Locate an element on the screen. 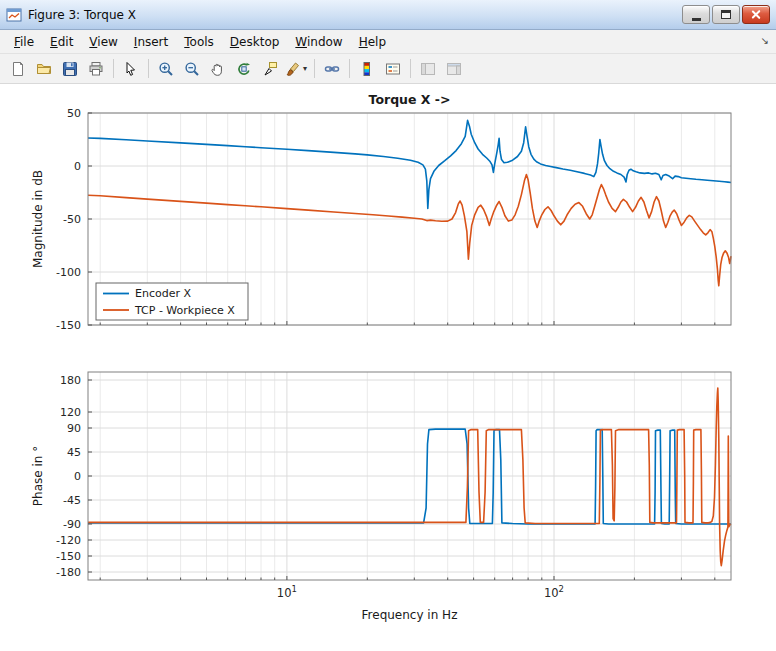  rotate-3d-button is located at coordinates (244, 68).